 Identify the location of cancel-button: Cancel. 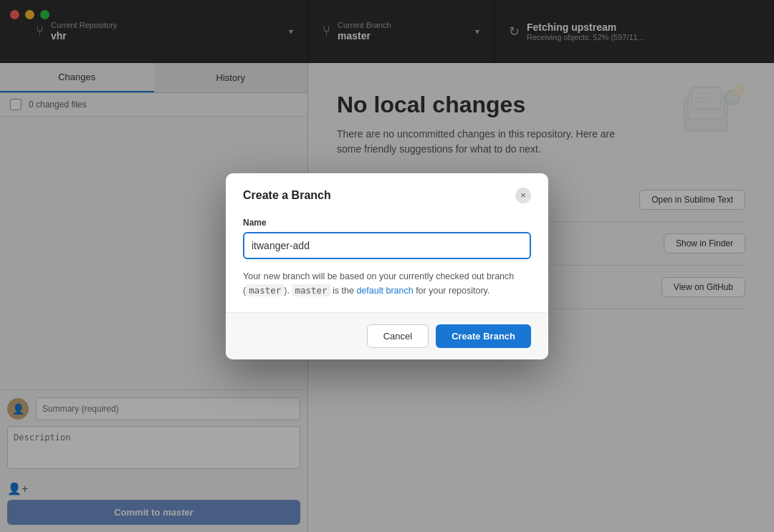
(398, 337).